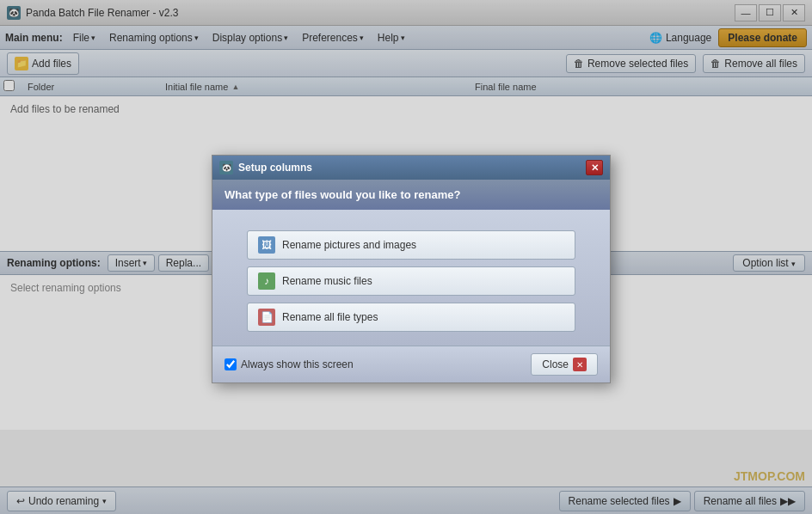 The width and height of the screenshot is (812, 514). What do you see at coordinates (411, 245) in the screenshot?
I see `rename-pictures-button: 🖼 Rename pictures and images` at bounding box center [411, 245].